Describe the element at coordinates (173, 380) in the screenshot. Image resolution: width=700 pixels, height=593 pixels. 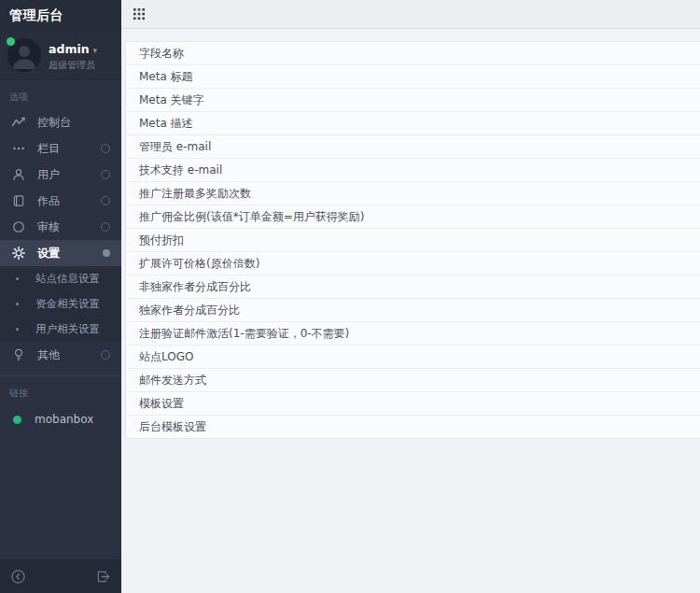
I see `row-label: 邮件发送方式` at that location.